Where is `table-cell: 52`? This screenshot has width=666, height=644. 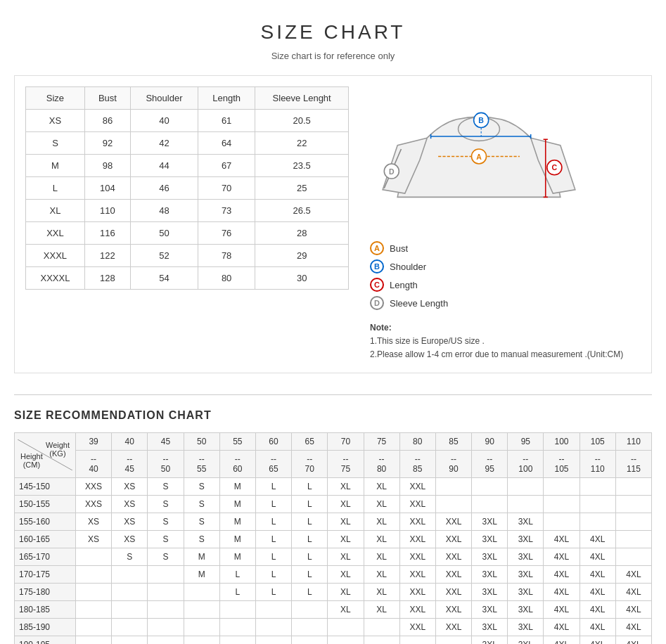 table-cell: 52 is located at coordinates (165, 256).